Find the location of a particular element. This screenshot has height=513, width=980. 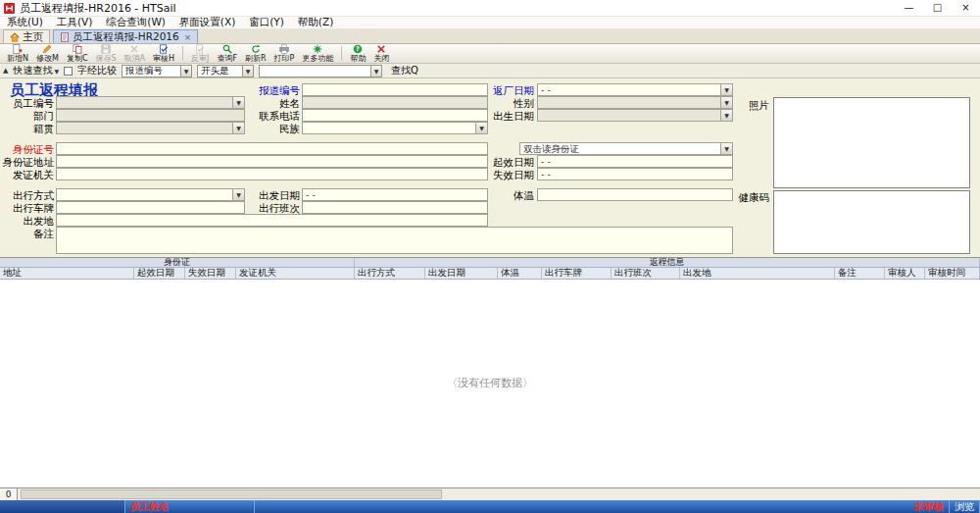

grid-column-header-9: 出行班次 is located at coordinates (646, 273).